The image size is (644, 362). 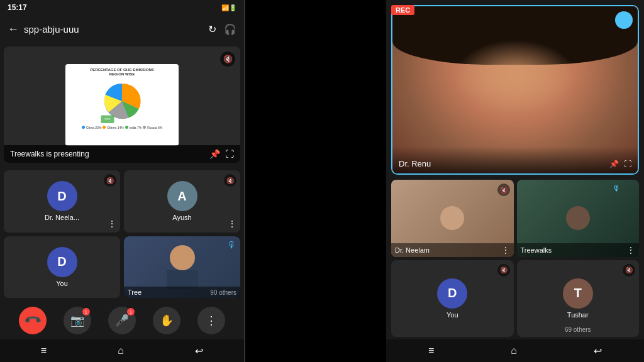 What do you see at coordinates (232, 224) in the screenshot?
I see `more-options-ayush: ⋮` at bounding box center [232, 224].